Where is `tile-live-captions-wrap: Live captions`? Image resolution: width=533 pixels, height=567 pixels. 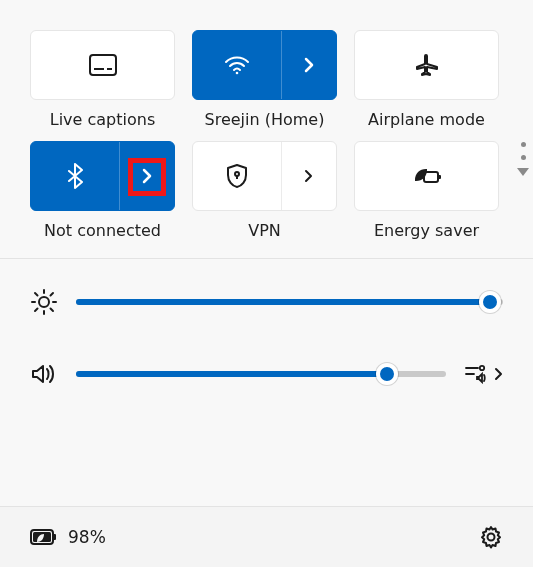
tile-live-captions-wrap: Live captions is located at coordinates (102, 80).